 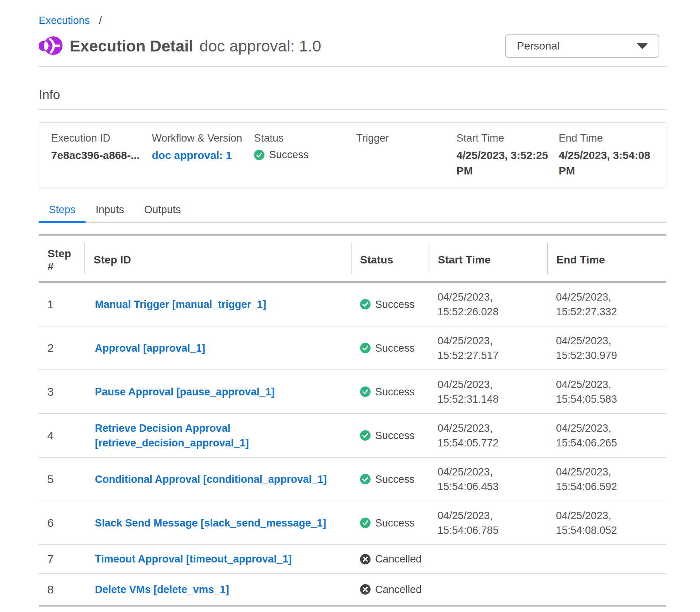 What do you see at coordinates (163, 211) in the screenshot?
I see `tab-outputs: Outputs` at bounding box center [163, 211].